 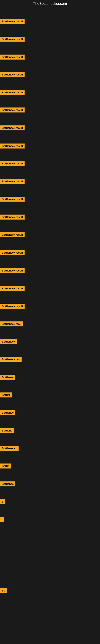 What do you see at coordinates (11, 324) in the screenshot?
I see `bottleneck-item: Bottleneck resu` at bounding box center [11, 324].